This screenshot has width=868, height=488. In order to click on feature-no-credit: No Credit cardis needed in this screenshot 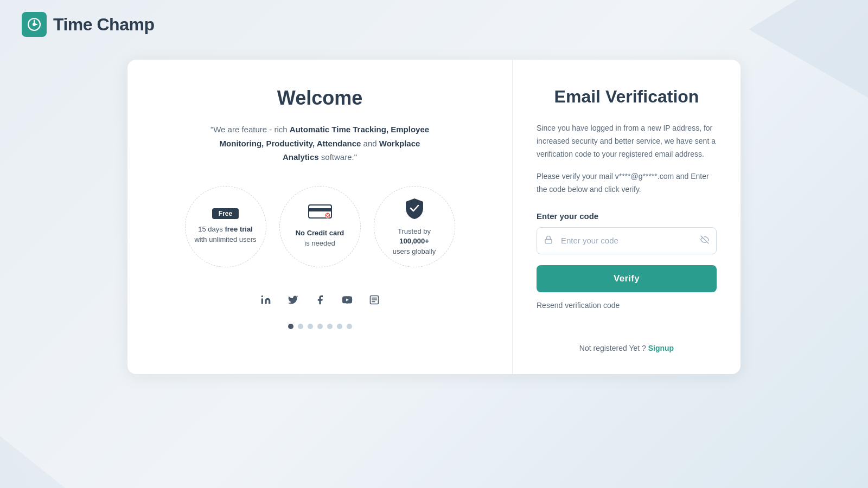, I will do `click(320, 227)`.